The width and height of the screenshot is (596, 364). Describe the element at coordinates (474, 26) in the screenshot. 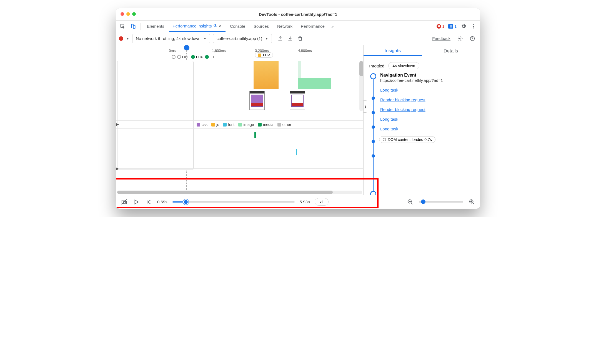

I see `kebab-menu-icon` at that location.